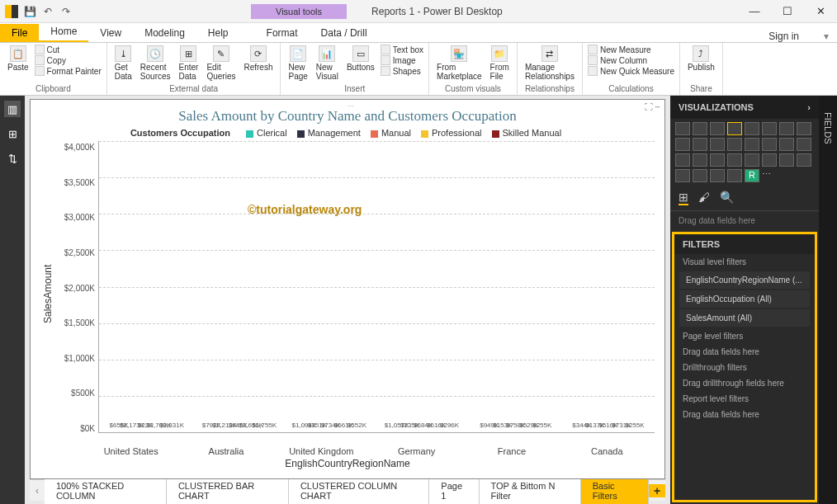 Image resolution: width=837 pixels, height=504 pixels. I want to click on minimize-button: —, so click(754, 12).